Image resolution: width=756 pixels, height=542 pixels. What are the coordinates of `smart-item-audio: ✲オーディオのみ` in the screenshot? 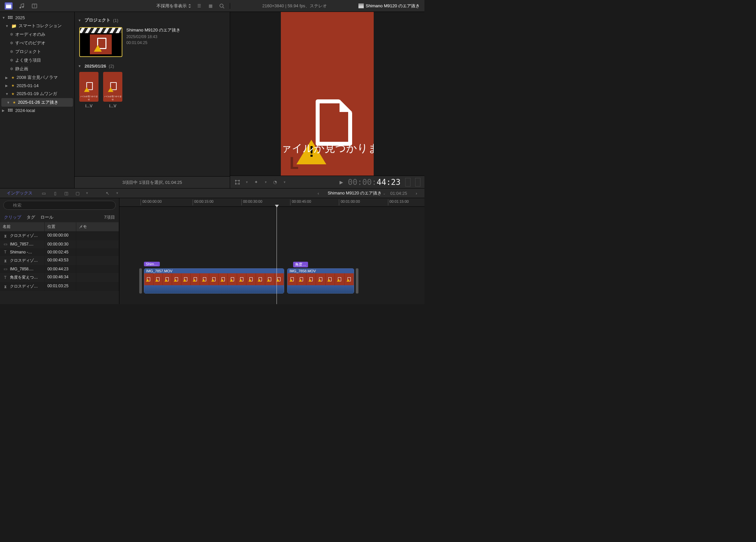 It's located at (37, 34).